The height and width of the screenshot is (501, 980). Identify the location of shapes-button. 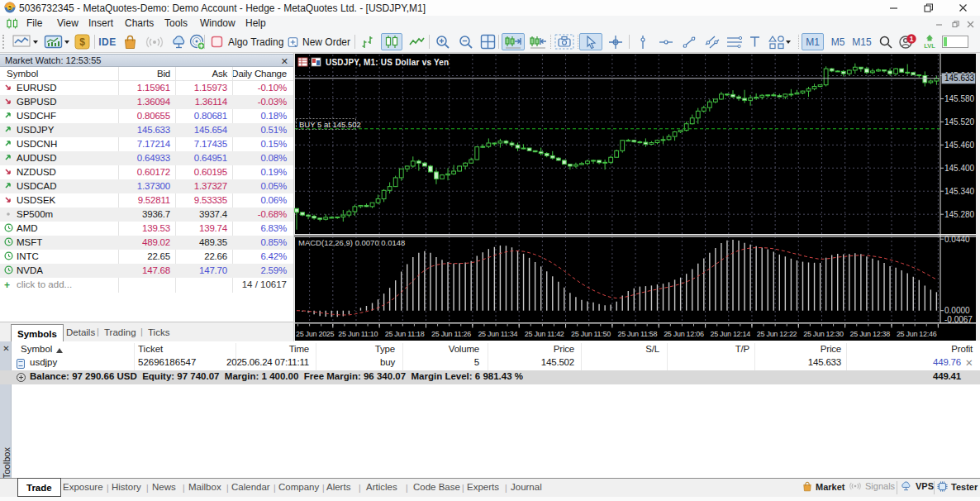
(780, 41).